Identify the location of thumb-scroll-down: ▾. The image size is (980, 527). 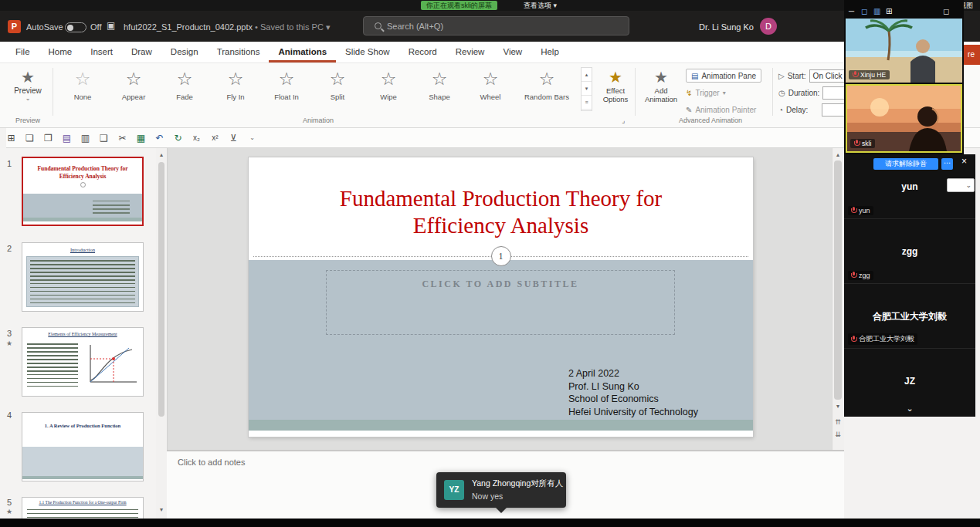
(161, 510).